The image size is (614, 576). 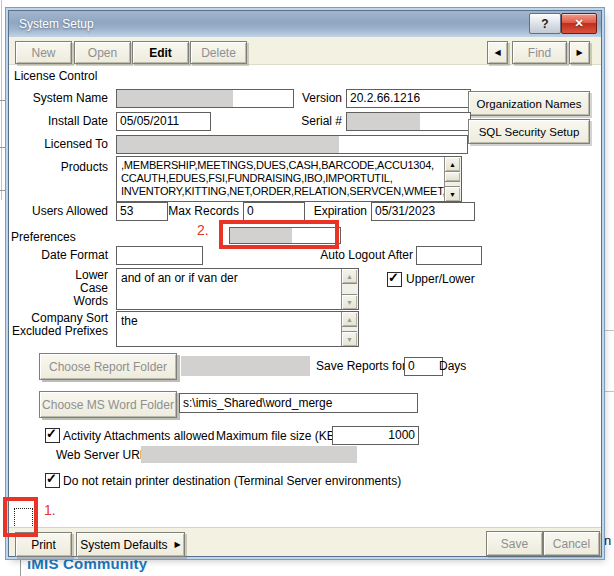 What do you see at coordinates (56, 24) in the screenshot?
I see `window-title: System Setup` at bounding box center [56, 24].